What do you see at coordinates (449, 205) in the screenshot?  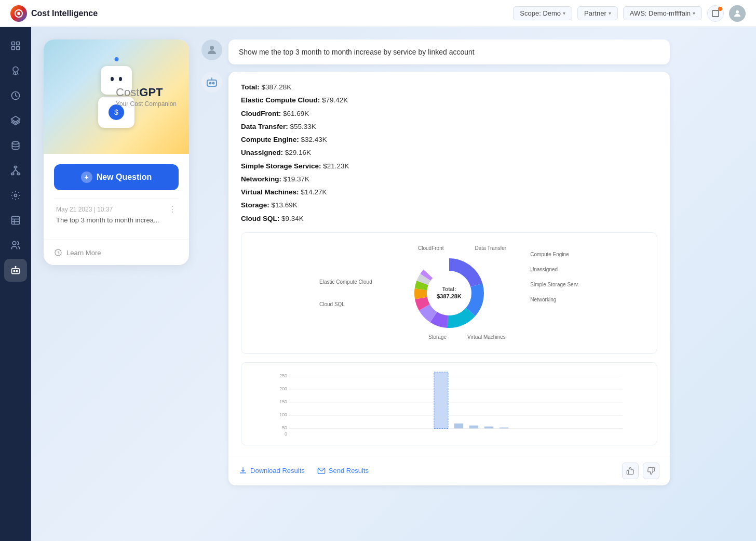 I see `list-item: Storage: $13.69K` at bounding box center [449, 205].